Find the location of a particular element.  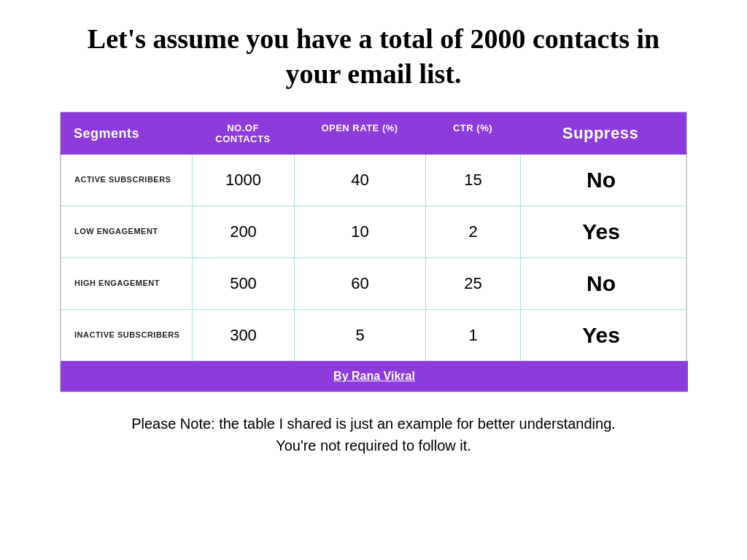

header-open-rate: OPEN RATE (%) is located at coordinates (360, 133).